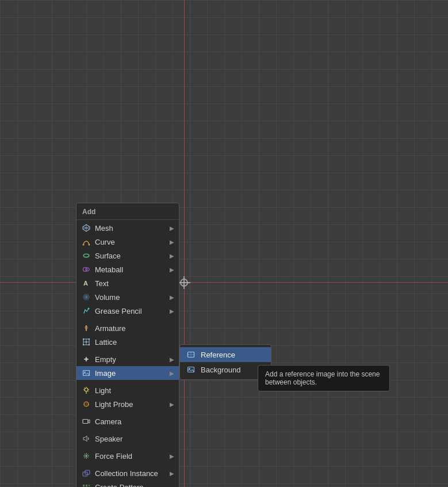  I want to click on menu-item-text: A Text, so click(128, 283).